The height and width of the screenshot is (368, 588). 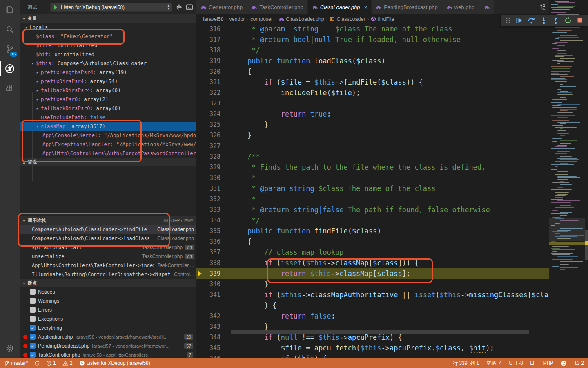 What do you see at coordinates (108, 162) in the screenshot?
I see `watch-section-header: ▴监视` at bounding box center [108, 162].